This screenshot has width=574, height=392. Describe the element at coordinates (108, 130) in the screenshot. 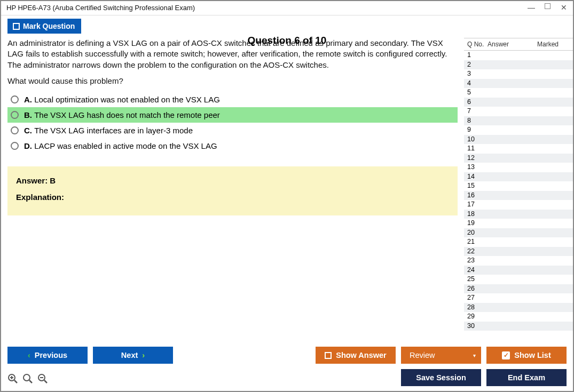

I see `option-label: C. The VSX LAG interfaces are in layer-3…` at that location.